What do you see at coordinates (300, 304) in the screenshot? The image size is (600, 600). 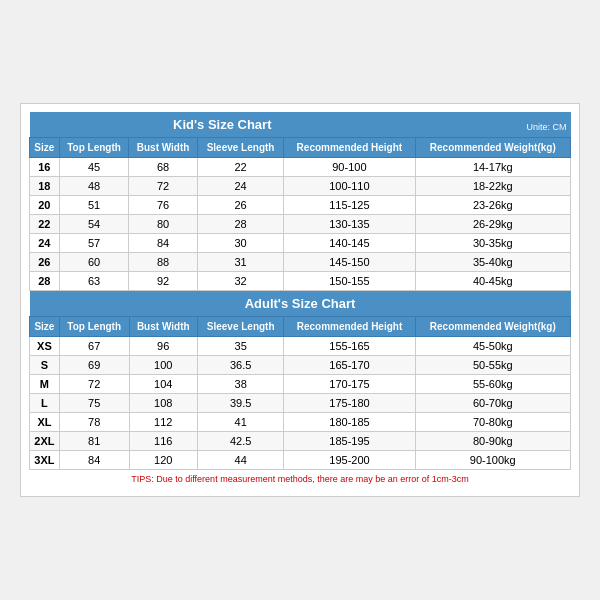 I see `adults-title: Adult's Size Chart` at bounding box center [300, 304].